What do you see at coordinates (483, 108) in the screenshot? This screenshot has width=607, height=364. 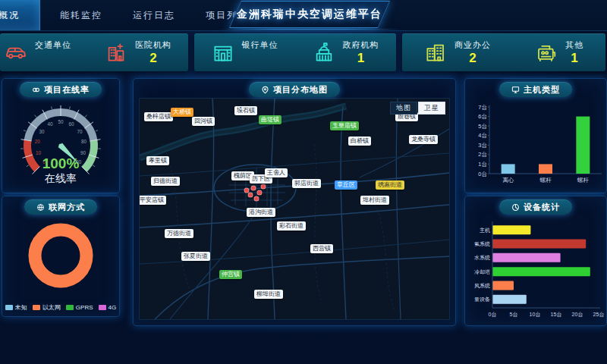 I see `svg-text: 7台` at bounding box center [483, 108].